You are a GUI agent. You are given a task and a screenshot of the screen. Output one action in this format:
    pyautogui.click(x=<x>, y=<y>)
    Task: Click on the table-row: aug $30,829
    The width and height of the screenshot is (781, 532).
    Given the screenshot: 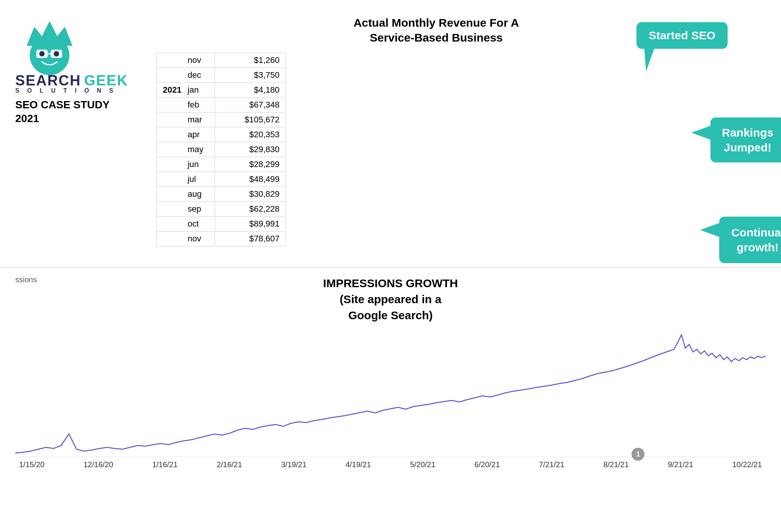 What is the action you would take?
    pyautogui.click(x=221, y=194)
    